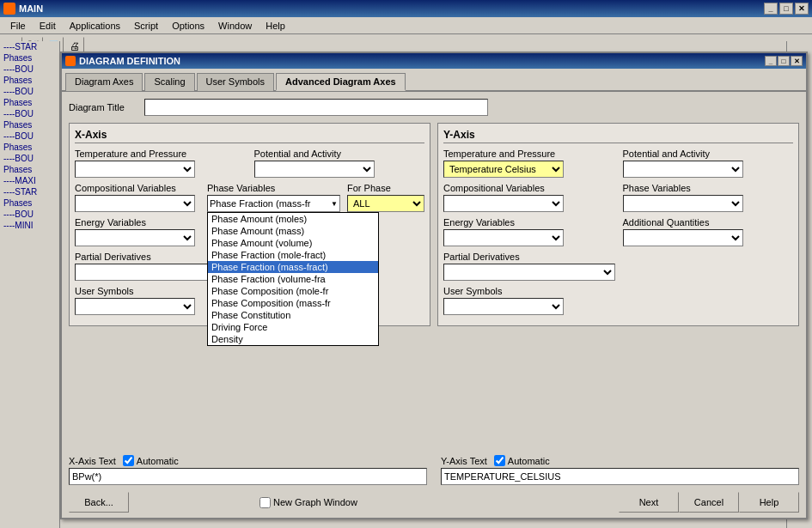 The image size is (812, 528). What do you see at coordinates (293, 291) in the screenshot?
I see `phase-vars-item-6: Phase Composition (mole-fr` at bounding box center [293, 291].